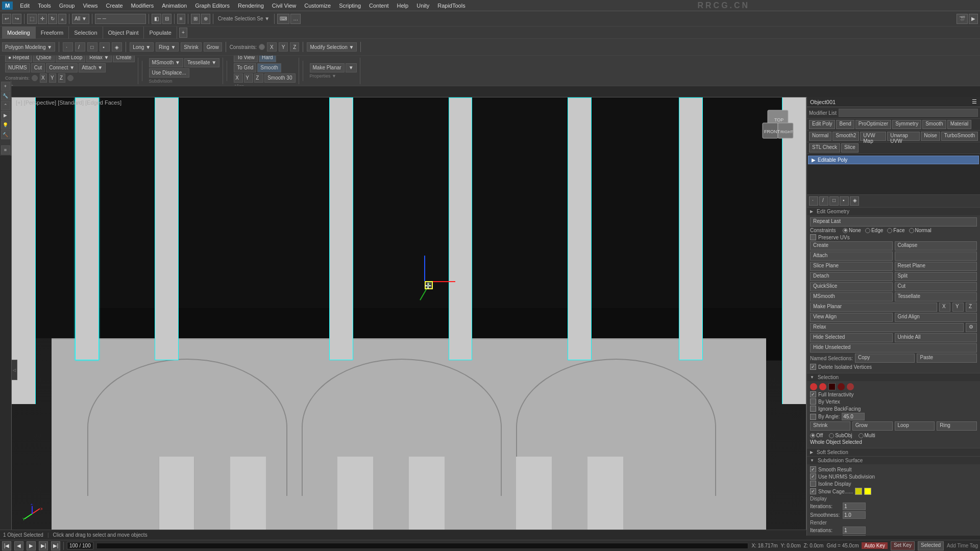 The image size is (980, 551). What do you see at coordinates (67, 6) in the screenshot?
I see `menu-group: Group` at bounding box center [67, 6].